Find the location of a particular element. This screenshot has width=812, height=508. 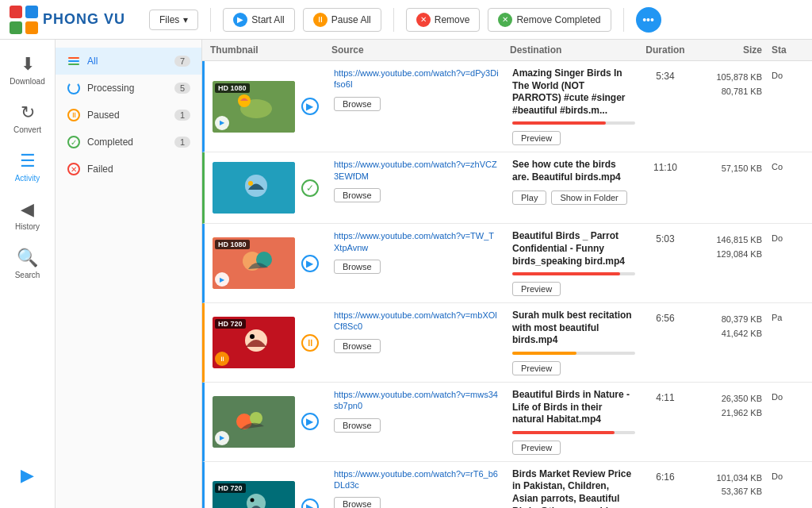

start-all-button: ▶ Start All is located at coordinates (259, 20).